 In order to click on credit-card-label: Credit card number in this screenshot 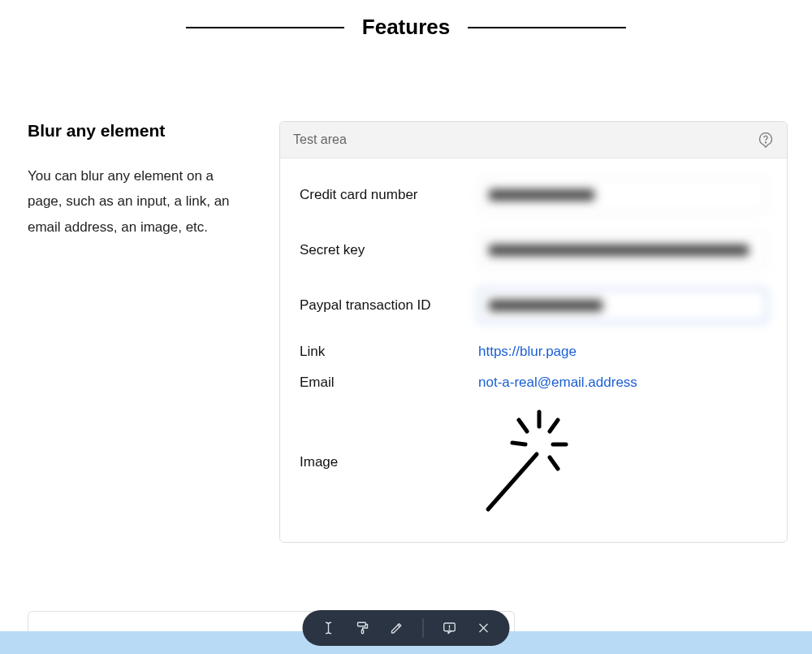, I will do `click(389, 195)`.